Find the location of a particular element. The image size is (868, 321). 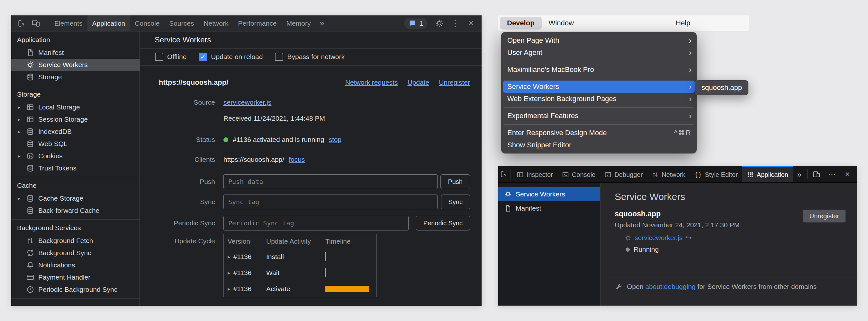

inspector-icon is located at coordinates (520, 174).